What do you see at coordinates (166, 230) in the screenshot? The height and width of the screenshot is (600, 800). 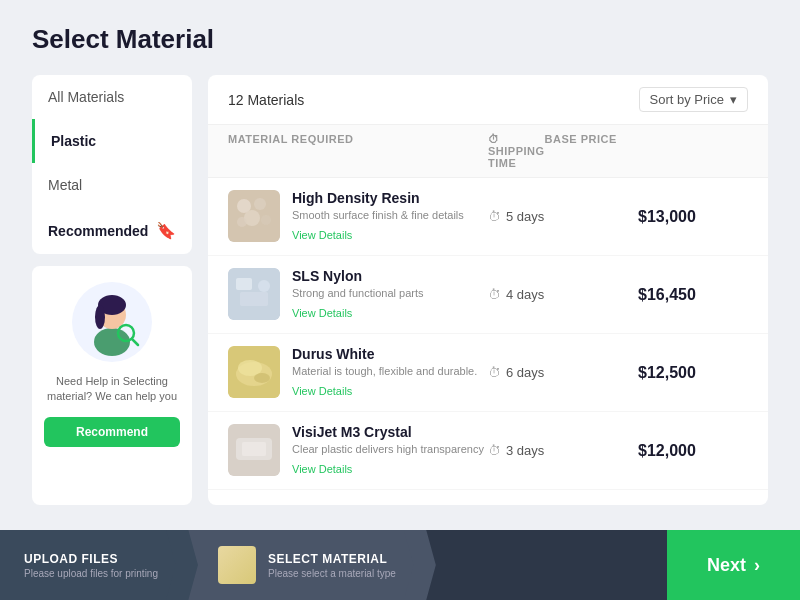 I see `bookmark-icon: 🔖` at bounding box center [166, 230].